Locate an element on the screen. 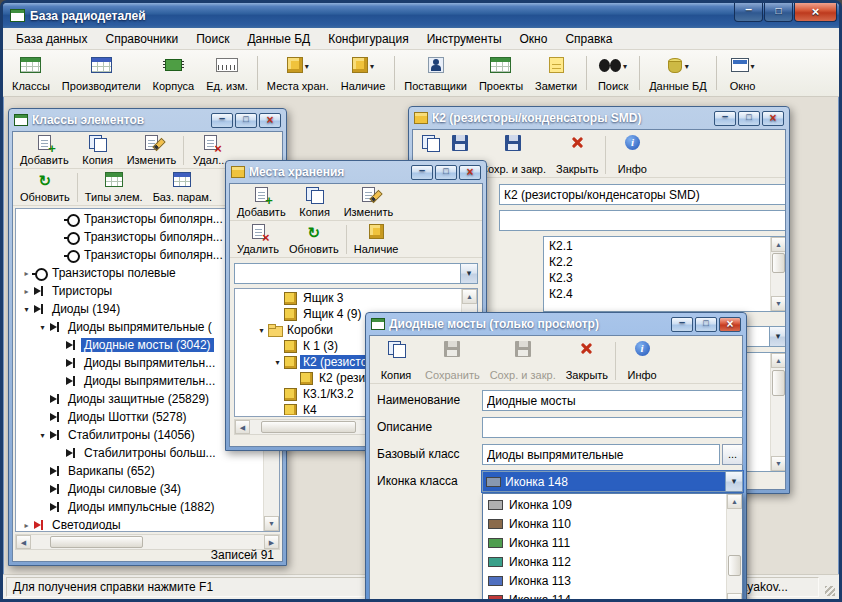 The image size is (842, 602). child-titlebar: Классы элементов is located at coordinates (148, 120).